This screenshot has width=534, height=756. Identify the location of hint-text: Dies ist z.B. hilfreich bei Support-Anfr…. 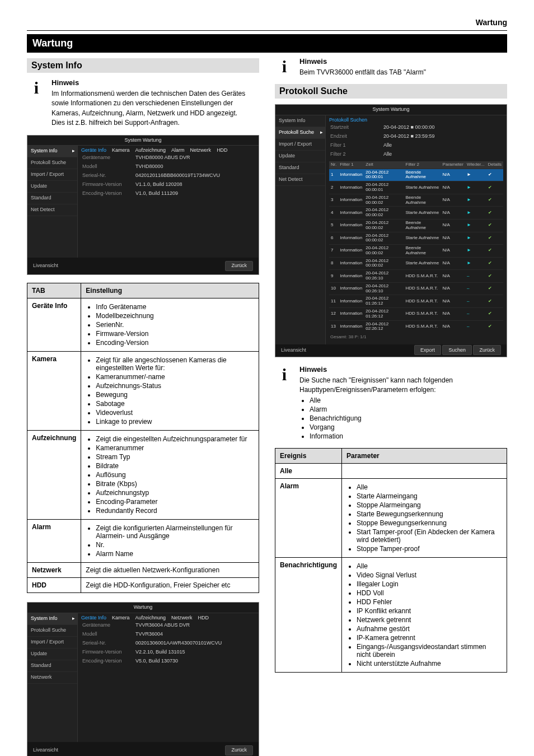
(156, 123).